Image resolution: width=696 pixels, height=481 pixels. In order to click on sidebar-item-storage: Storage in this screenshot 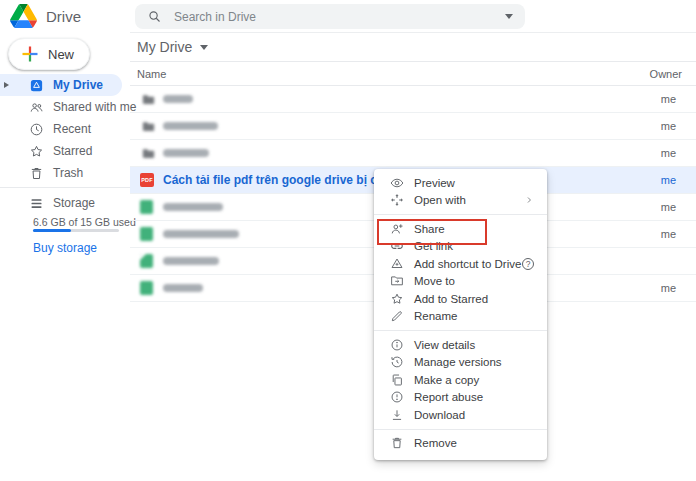, I will do `click(65, 203)`.